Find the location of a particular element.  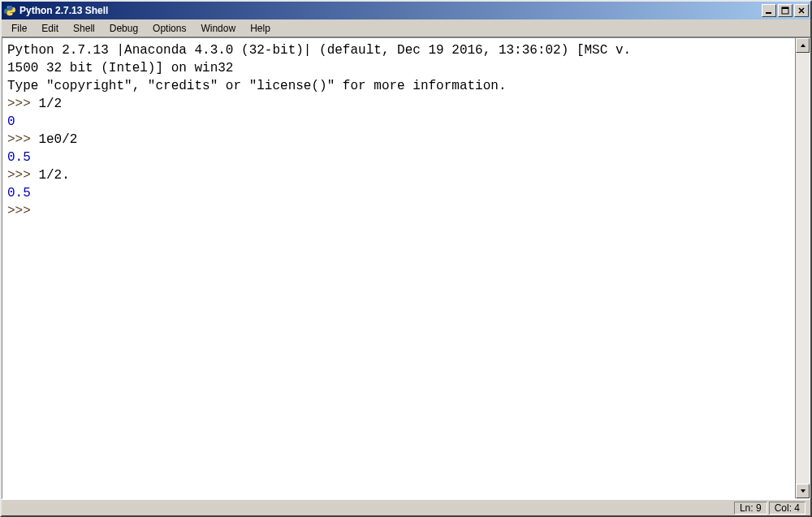

menu-window: Window is located at coordinates (218, 28).